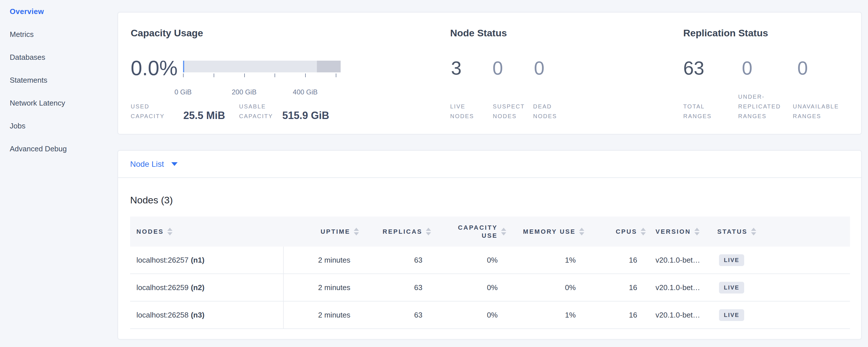 The image size is (868, 347). What do you see at coordinates (490, 315) in the screenshot?
I see `table-row: localhost:26258 (n3) 2 minutes 63 0% 1% …` at bounding box center [490, 315].